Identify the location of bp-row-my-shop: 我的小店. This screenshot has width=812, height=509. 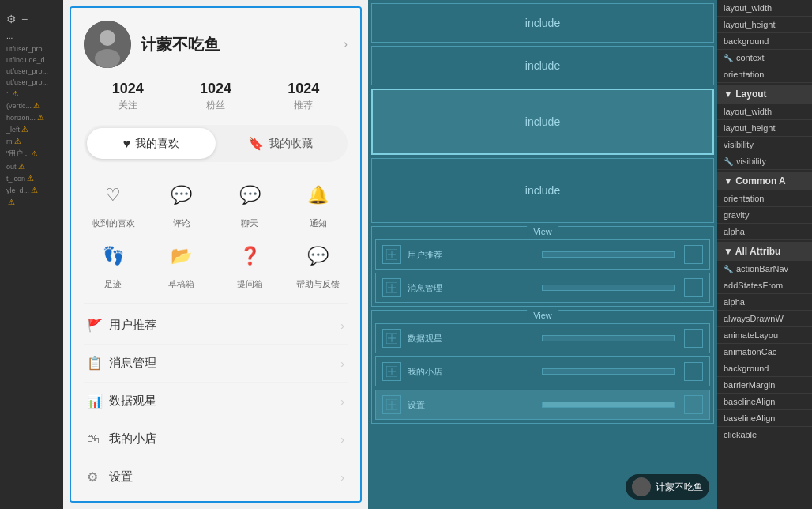
(543, 371).